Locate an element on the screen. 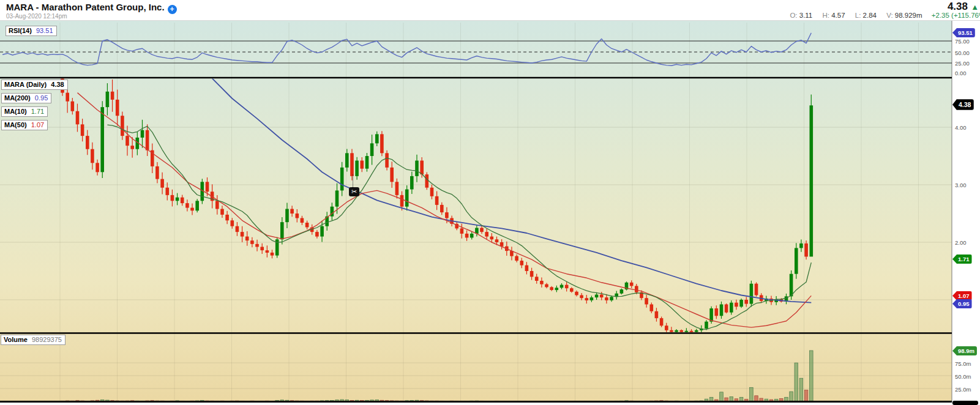 This screenshot has height=405, width=980. ohlc-summary: O: 3.11 H: 4.57 L: 2.84 V: 98.929m +2.35… is located at coordinates (885, 15).